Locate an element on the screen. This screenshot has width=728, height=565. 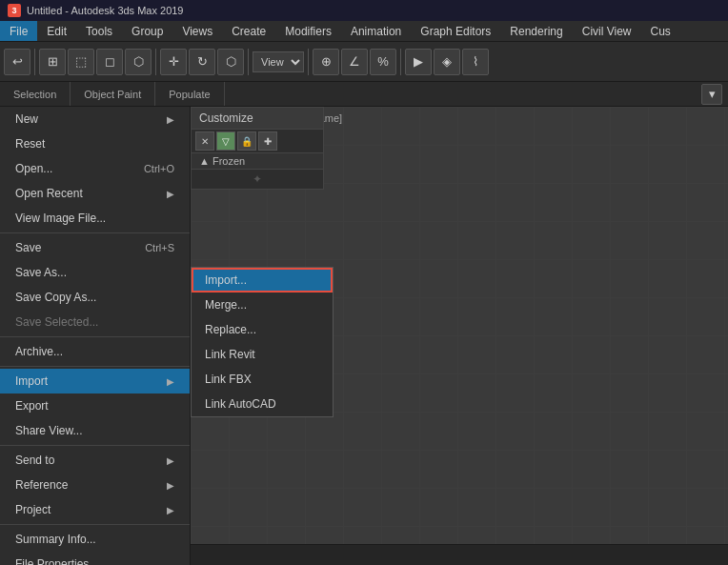
menu-item-open: Open... Ctrl+O is located at coordinates (95, 169).